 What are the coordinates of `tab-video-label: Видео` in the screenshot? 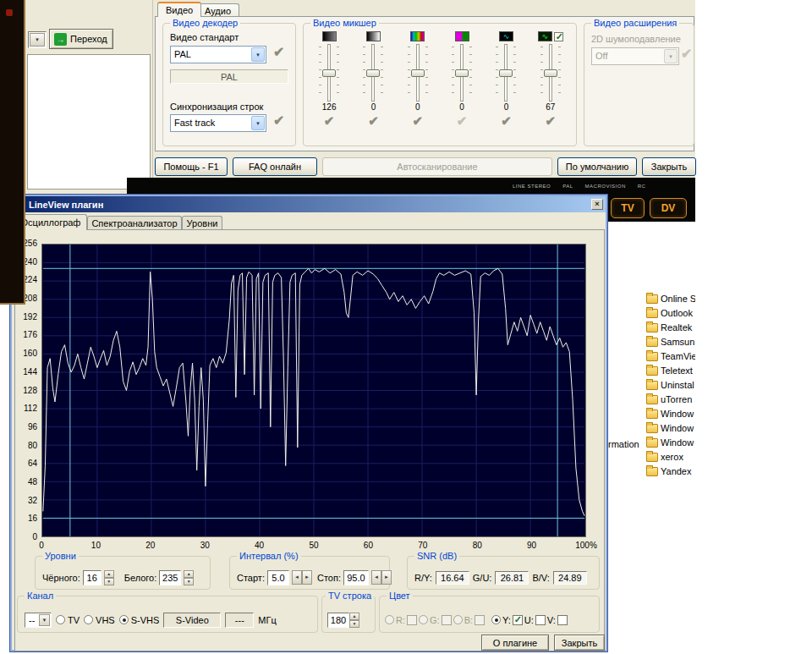 It's located at (179, 10).